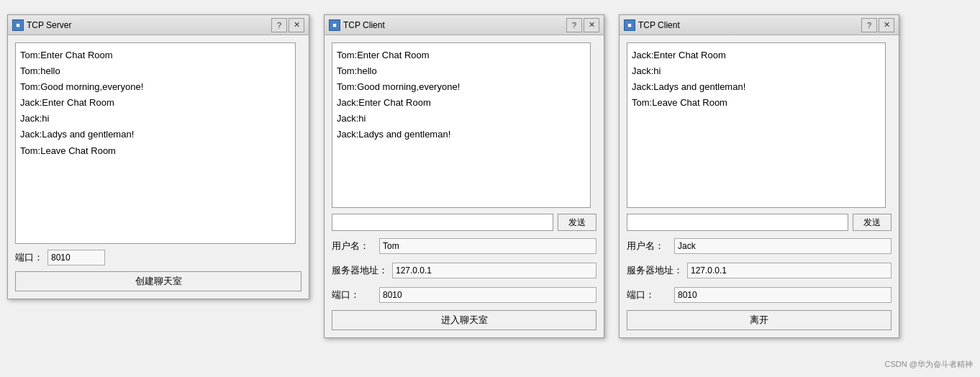 The width and height of the screenshot is (980, 377). I want to click on client-jack-help-button: ?, so click(869, 25).